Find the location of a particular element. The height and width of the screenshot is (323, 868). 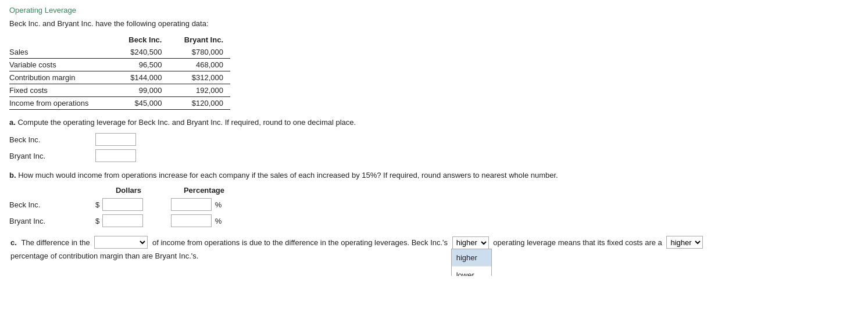

part-c-block: c. The difference in the percentage amou… is located at coordinates (434, 250).